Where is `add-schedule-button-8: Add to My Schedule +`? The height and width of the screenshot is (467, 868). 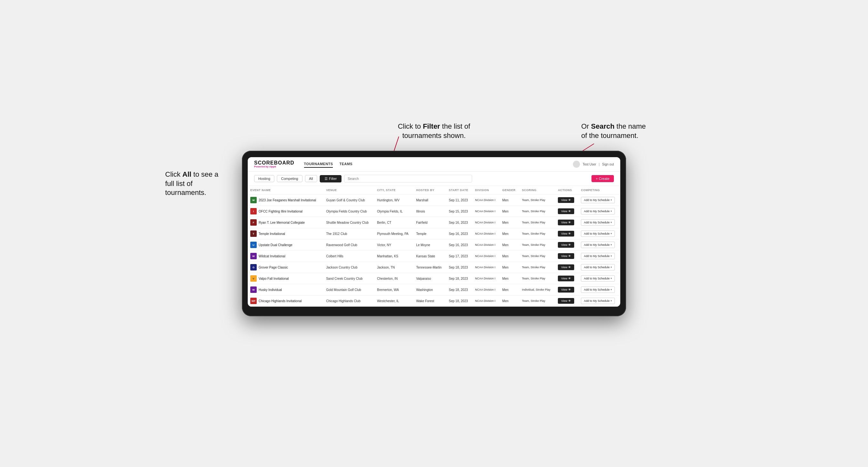 add-schedule-button-8: Add to My Schedule + is located at coordinates (598, 290).